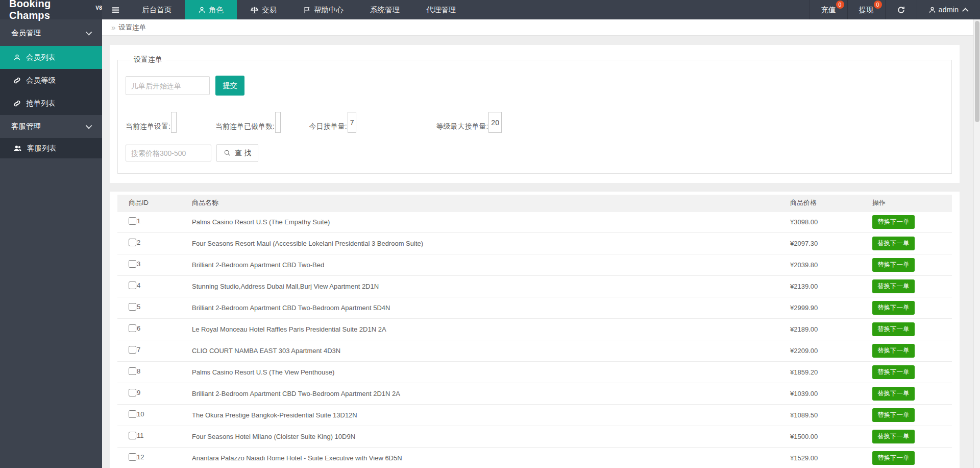  Describe the element at coordinates (949, 10) in the screenshot. I see `admin-username: admin` at that location.